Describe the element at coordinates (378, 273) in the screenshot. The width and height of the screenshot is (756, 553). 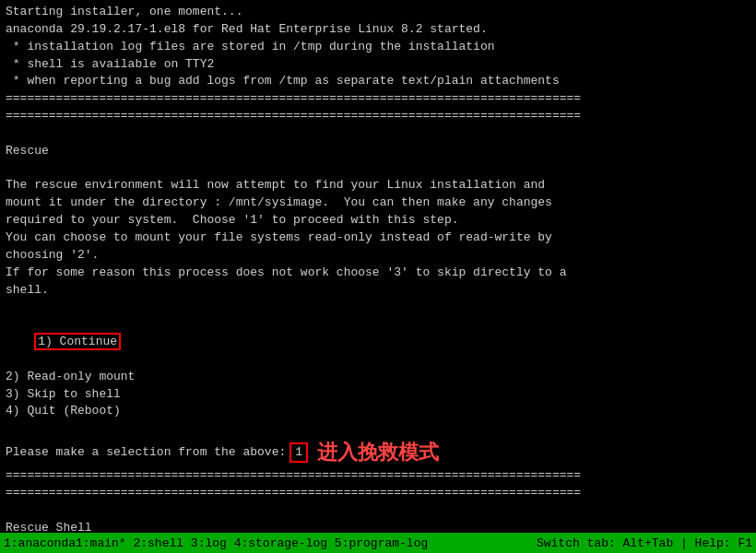
I see `line-16: If for some reason this process does not…` at that location.